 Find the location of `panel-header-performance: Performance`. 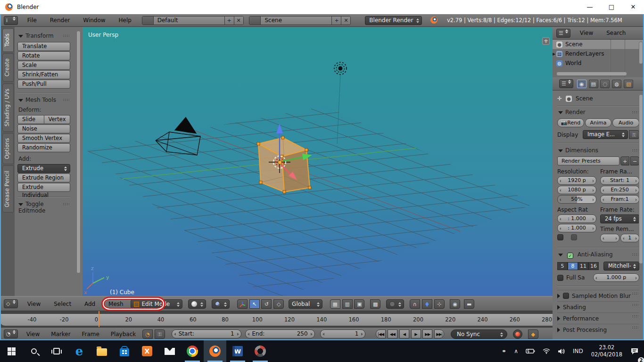

panel-header-performance: Performance is located at coordinates (598, 318).